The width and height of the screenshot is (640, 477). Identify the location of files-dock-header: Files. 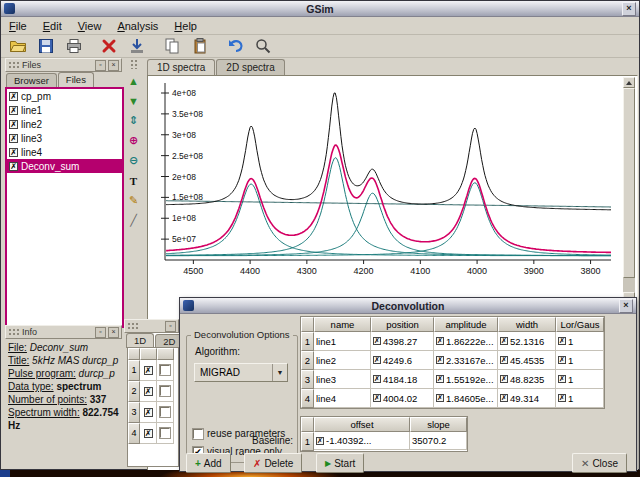
(64, 65).